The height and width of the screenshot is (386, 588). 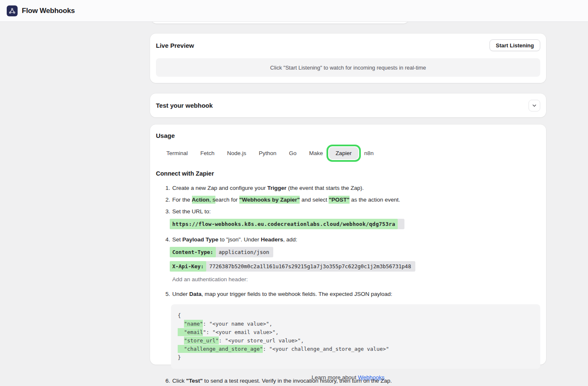 I want to click on connect-with-zapier-title: Connect with Zapier, so click(x=348, y=174).